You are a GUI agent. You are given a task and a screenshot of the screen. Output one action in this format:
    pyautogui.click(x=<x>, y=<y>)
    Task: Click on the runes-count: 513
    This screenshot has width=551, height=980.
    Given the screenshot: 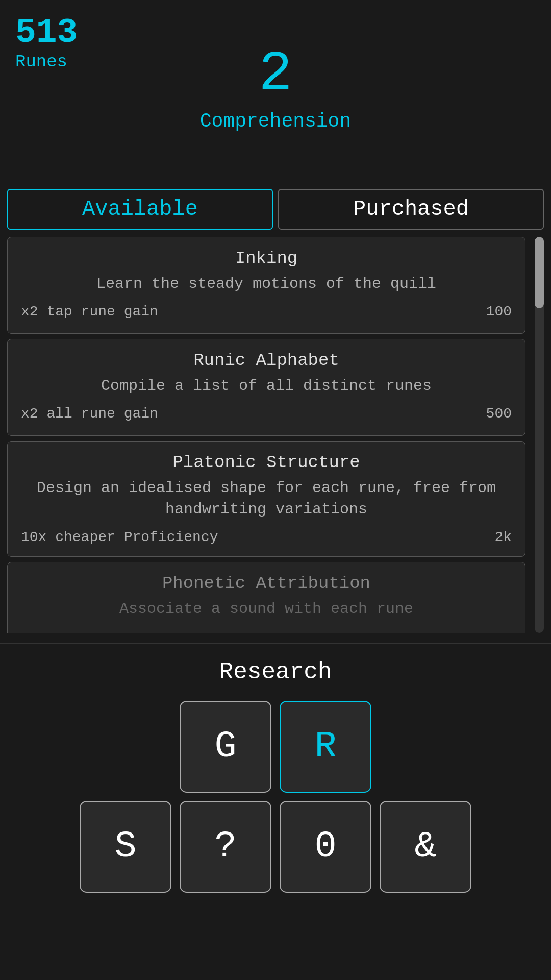 What is the action you would take?
    pyautogui.click(x=46, y=33)
    